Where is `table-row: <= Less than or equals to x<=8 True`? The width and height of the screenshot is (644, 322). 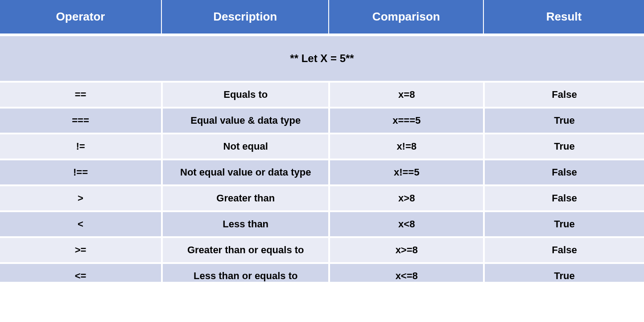 table-row: <= Less than or equals to x<=8 True is located at coordinates (322, 273).